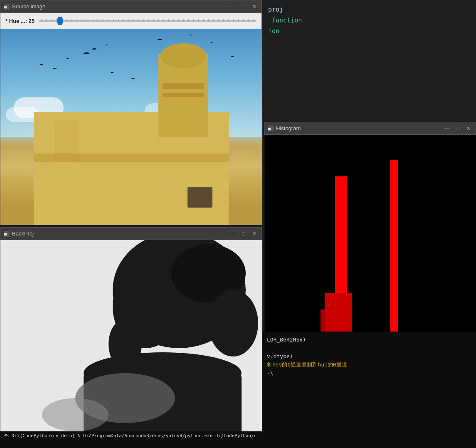 This screenshot has width=476, height=448. Describe the element at coordinates (244, 234) in the screenshot. I see `backproj-maximize: □` at that location.